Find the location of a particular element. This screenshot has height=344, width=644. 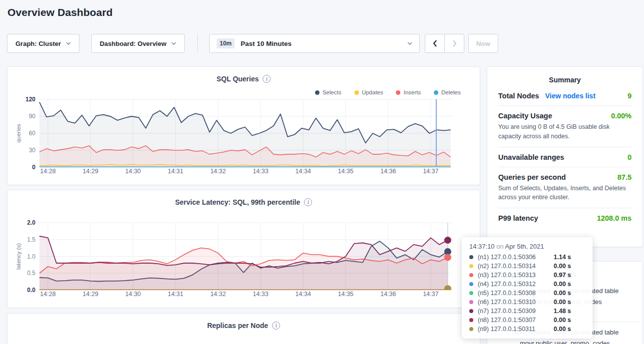

tooltip-node-value: 1.48 s is located at coordinates (562, 311).